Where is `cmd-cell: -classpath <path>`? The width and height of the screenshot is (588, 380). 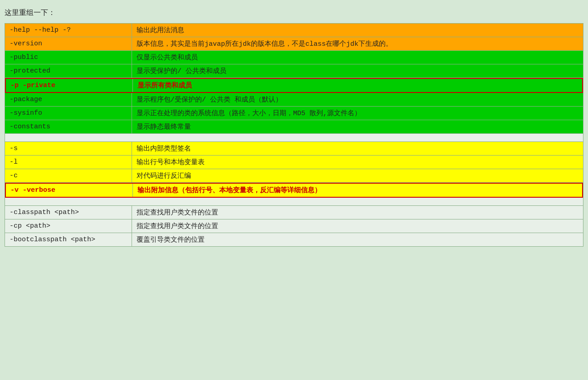
cmd-cell: -classpath <path> is located at coordinates (69, 212).